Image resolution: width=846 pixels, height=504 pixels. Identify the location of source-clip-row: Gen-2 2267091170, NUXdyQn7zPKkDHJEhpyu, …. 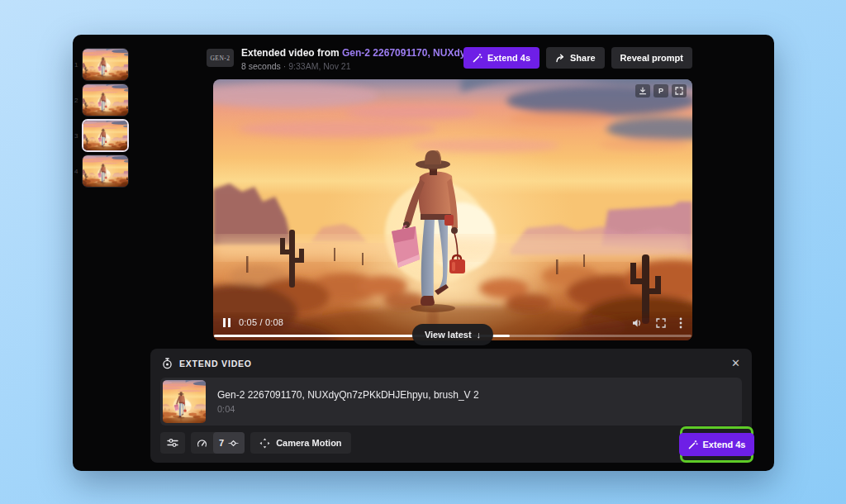
(451, 402).